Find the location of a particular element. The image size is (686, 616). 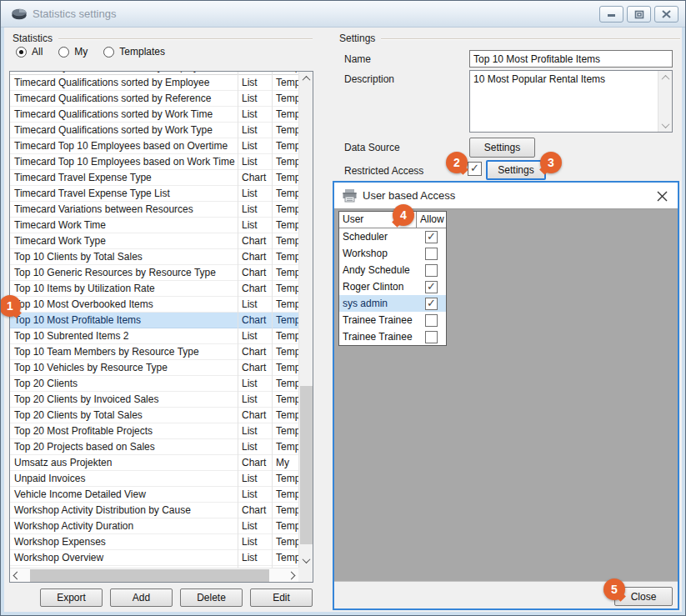

table-row: Timecard Qualifications sorted by Refere… is located at coordinates (154, 98).